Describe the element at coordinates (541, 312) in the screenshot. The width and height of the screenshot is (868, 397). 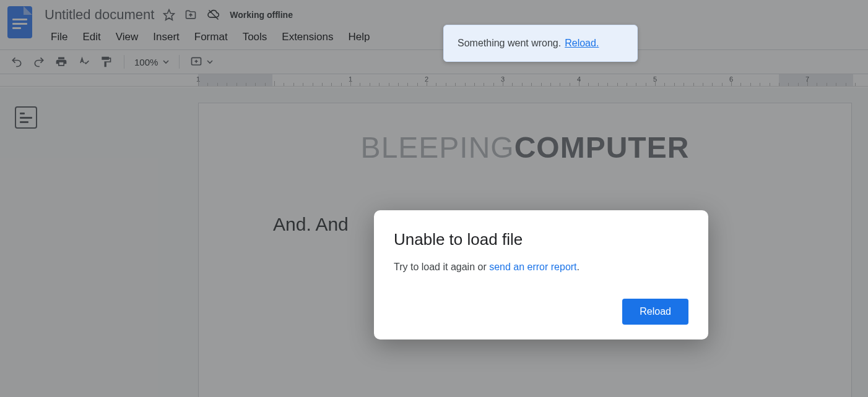
I see `modal-actions: Reload` at that location.